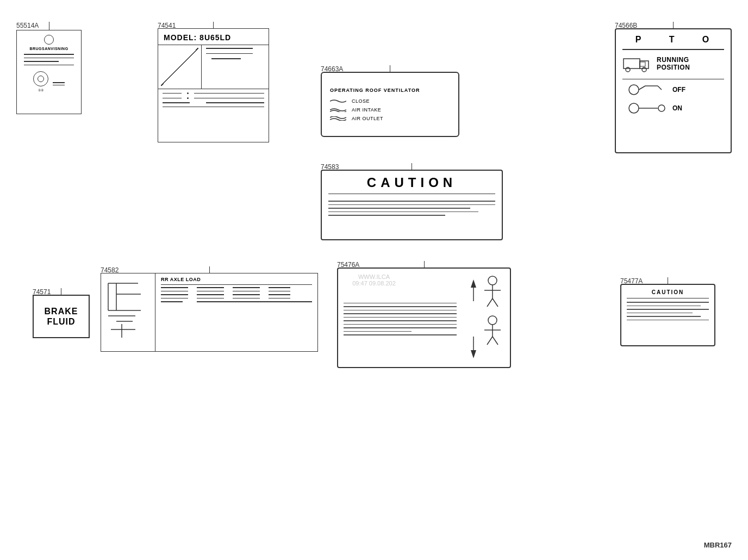 The image size is (748, 560). Describe the element at coordinates (483, 319) in the screenshot. I see `diagram-figures` at that location.